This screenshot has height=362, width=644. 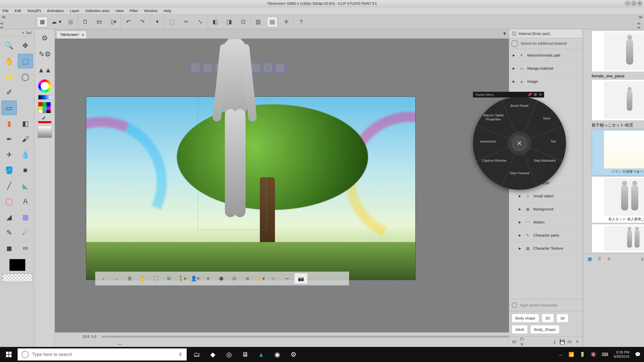 What do you see at coordinates (26, 233) in the screenshot?
I see `smudge-tool-icon: ☄` at bounding box center [26, 233].